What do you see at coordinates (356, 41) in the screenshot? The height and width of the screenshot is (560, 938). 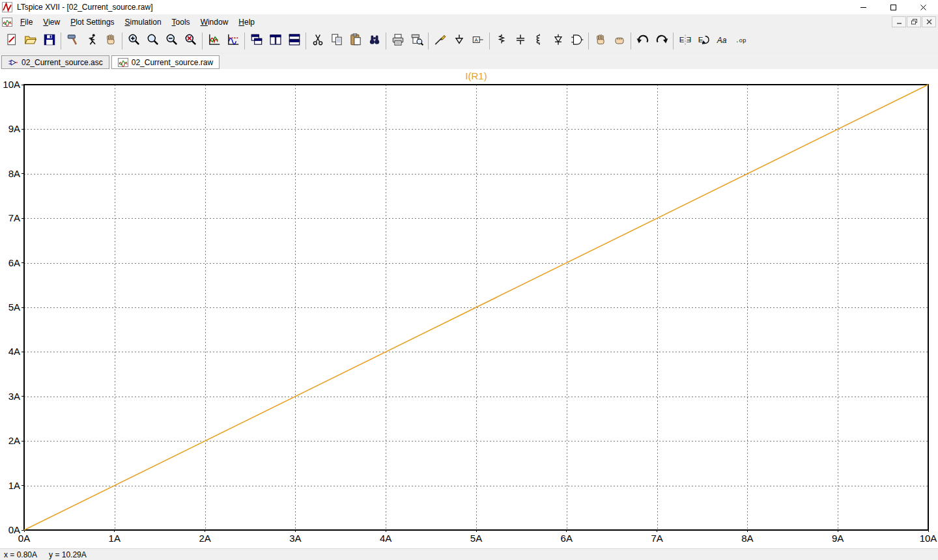 I see `paste-button` at bounding box center [356, 41].